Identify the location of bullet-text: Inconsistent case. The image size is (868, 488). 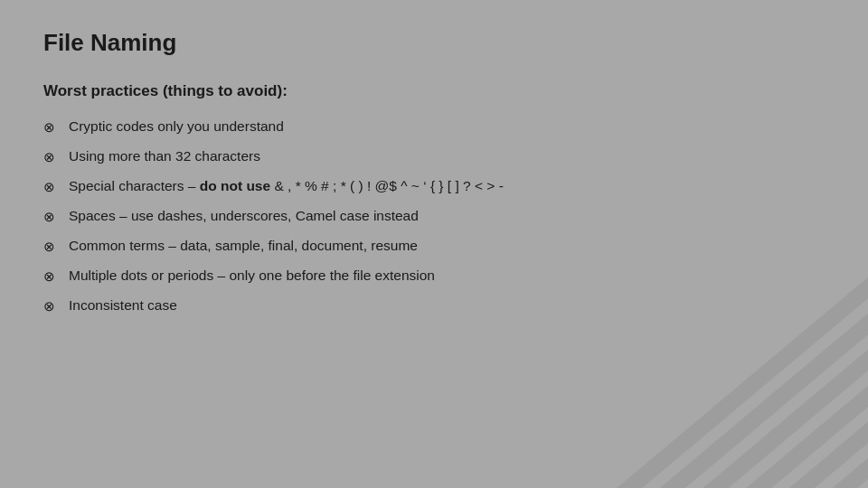
(123, 305).